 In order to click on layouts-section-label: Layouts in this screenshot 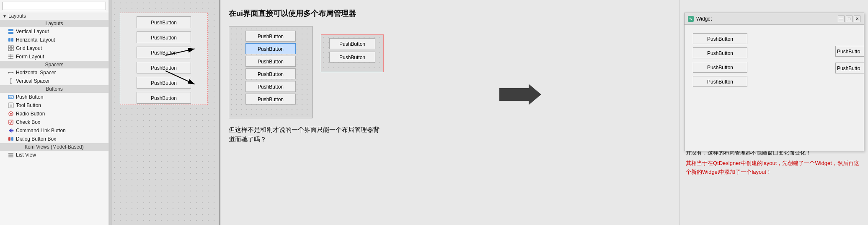, I will do `click(17, 16)`.